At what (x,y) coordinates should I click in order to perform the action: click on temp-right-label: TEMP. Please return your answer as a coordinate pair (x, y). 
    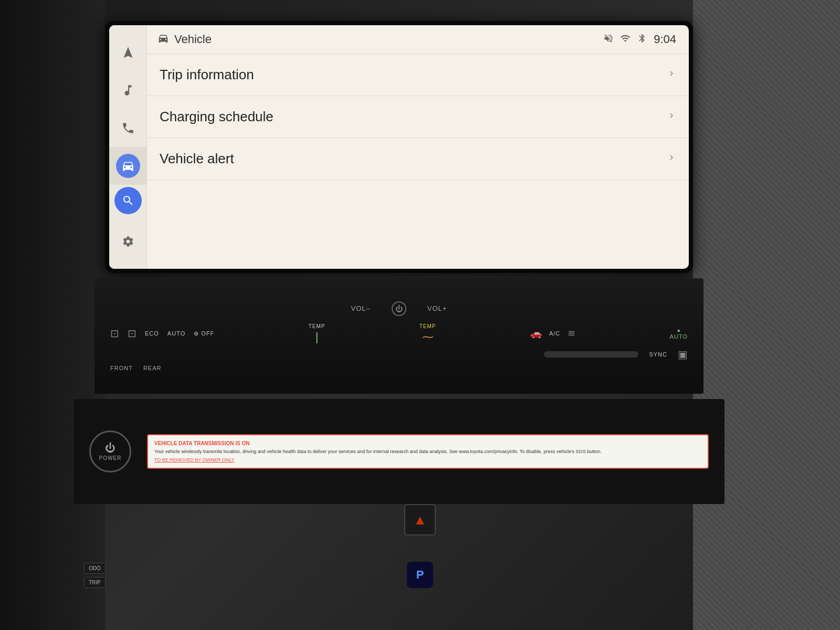
    Looking at the image, I should click on (428, 327).